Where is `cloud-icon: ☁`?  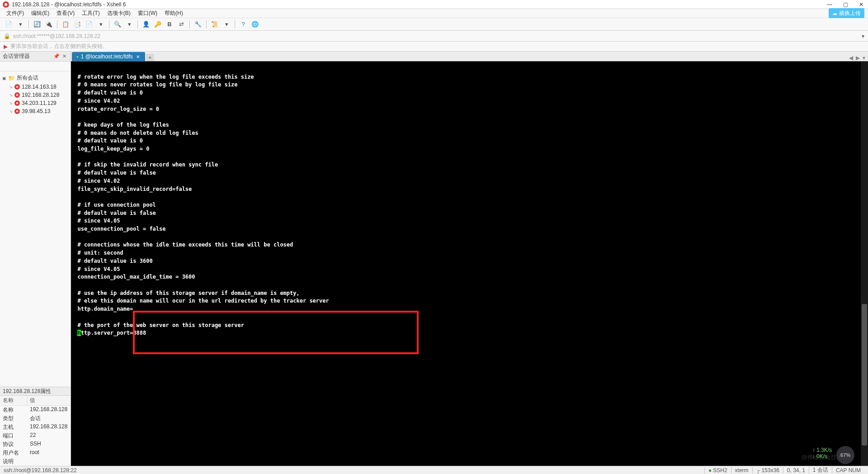 cloud-icon: ☁ is located at coordinates (835, 14).